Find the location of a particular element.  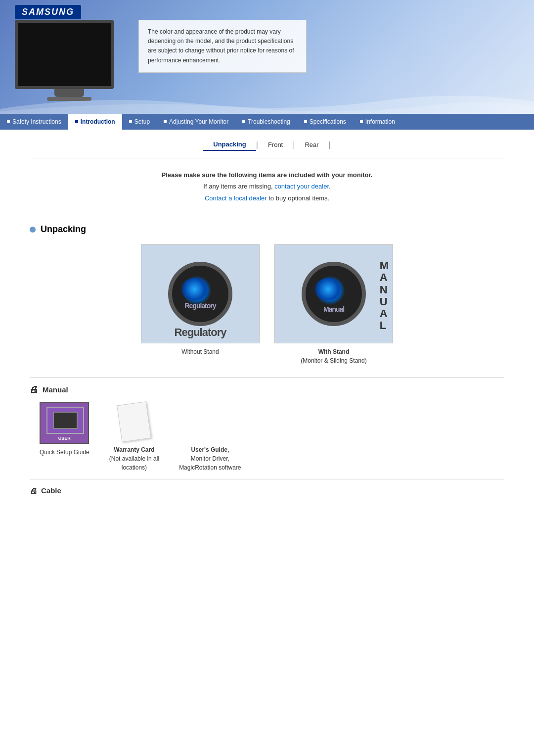

reg-doc-text: Regulatory is located at coordinates (200, 332).